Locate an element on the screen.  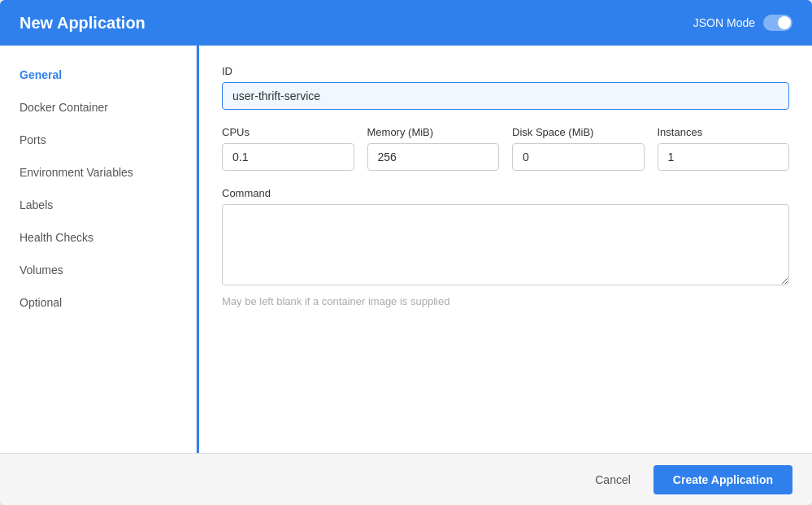
memory-field: Memory (MiB) is located at coordinates (434, 148).